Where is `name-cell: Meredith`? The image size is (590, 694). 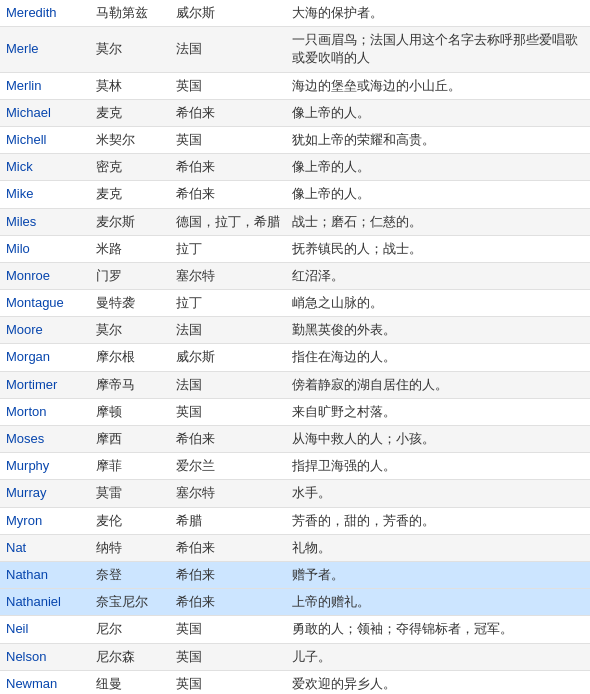
name-cell: Meredith is located at coordinates (45, 14).